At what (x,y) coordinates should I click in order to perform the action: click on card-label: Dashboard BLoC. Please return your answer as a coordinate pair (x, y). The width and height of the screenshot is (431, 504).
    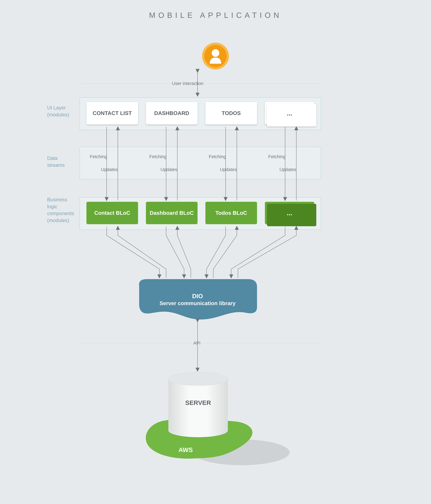
    Looking at the image, I should click on (172, 213).